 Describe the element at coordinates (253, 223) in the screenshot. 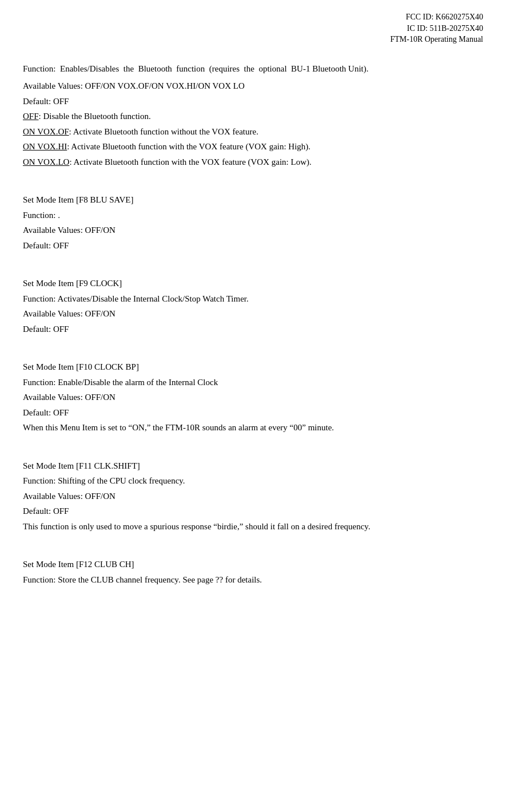

I see `f8-section: Set Mode Item [F8 BLU SAVE] Function: . …` at that location.